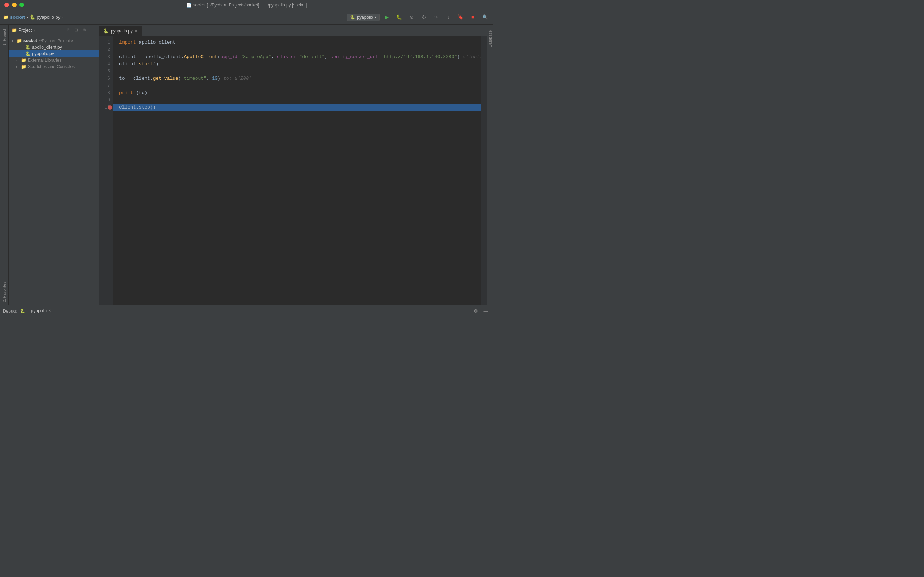  Describe the element at coordinates (106, 170) in the screenshot. I see `line-numbers: 1 2 3 4 5 6 7 8 9 10` at that location.